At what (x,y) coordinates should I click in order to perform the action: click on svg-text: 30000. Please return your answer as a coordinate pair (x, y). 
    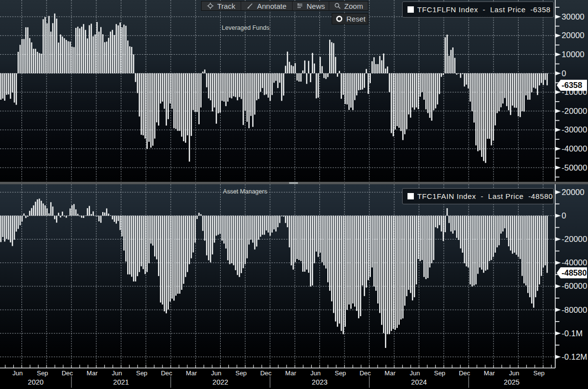
    Looking at the image, I should click on (573, 17).